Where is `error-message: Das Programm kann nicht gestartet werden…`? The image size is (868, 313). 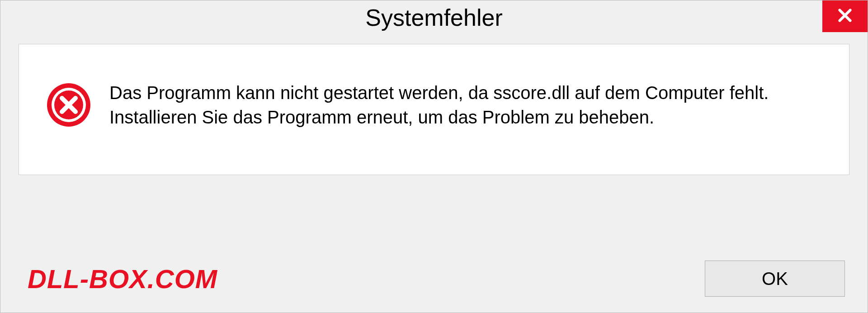 error-message: Das Programm kann nicht gestartet werden… is located at coordinates (466, 105).